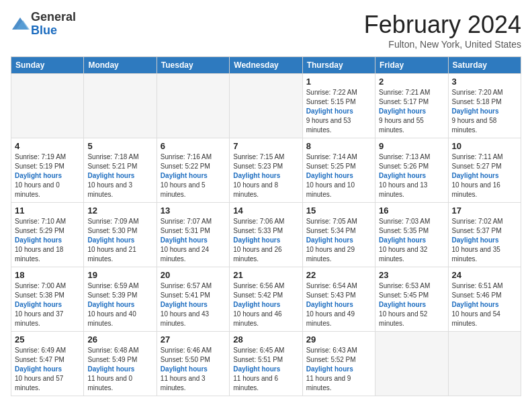 Image resolution: width=532 pixels, height=411 pixels. I want to click on day-number: 14, so click(266, 211).